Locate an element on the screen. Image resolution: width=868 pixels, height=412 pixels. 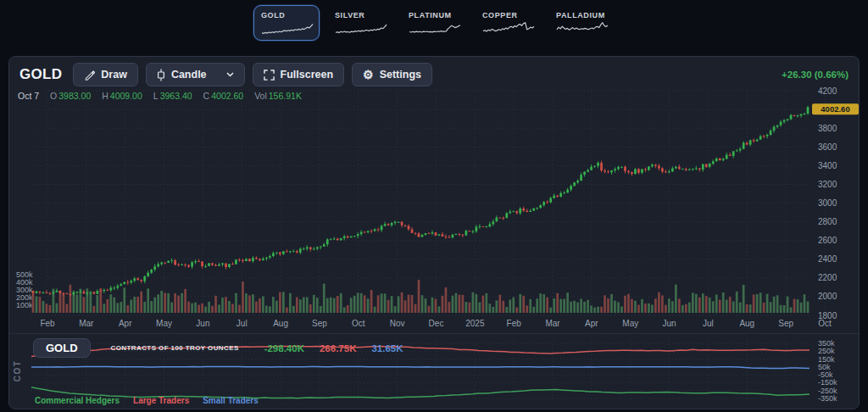
x-axis-month-label: Nov is located at coordinates (398, 324).